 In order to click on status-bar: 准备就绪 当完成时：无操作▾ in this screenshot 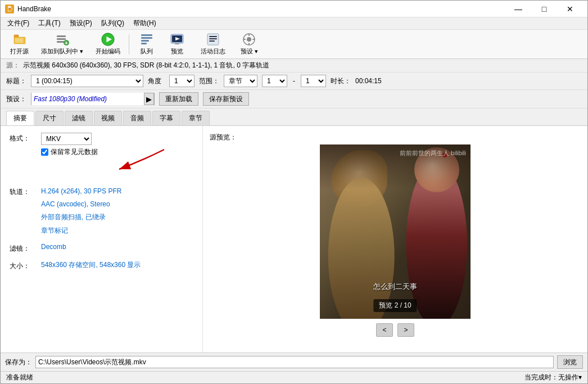, I will do `click(294, 377)`.